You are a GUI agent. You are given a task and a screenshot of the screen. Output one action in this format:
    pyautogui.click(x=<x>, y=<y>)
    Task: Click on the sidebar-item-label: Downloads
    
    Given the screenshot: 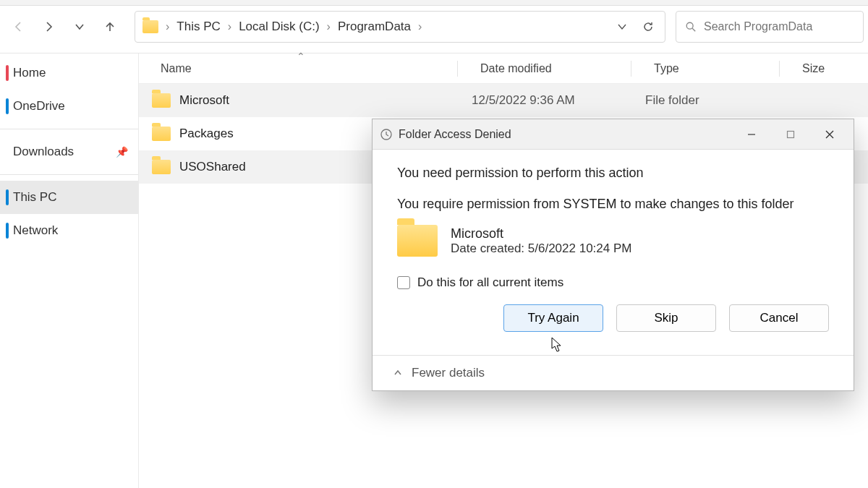 What is the action you would take?
    pyautogui.click(x=43, y=152)
    